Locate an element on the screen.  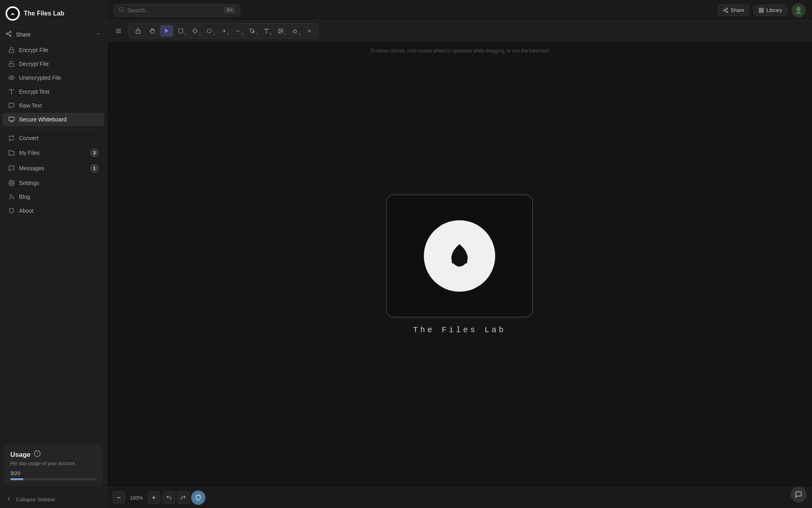
chevron-up-icon is located at coordinates (98, 35).